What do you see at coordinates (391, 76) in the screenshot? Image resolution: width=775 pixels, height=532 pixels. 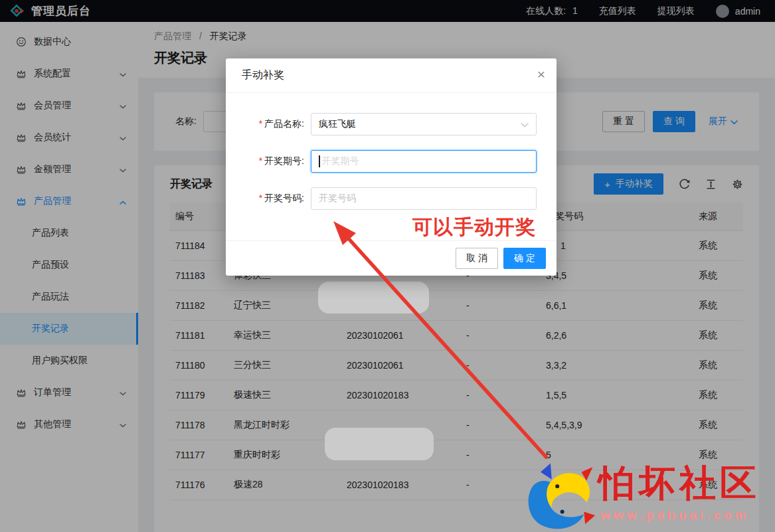 I see `modal-header: 手动补奖` at bounding box center [391, 76].